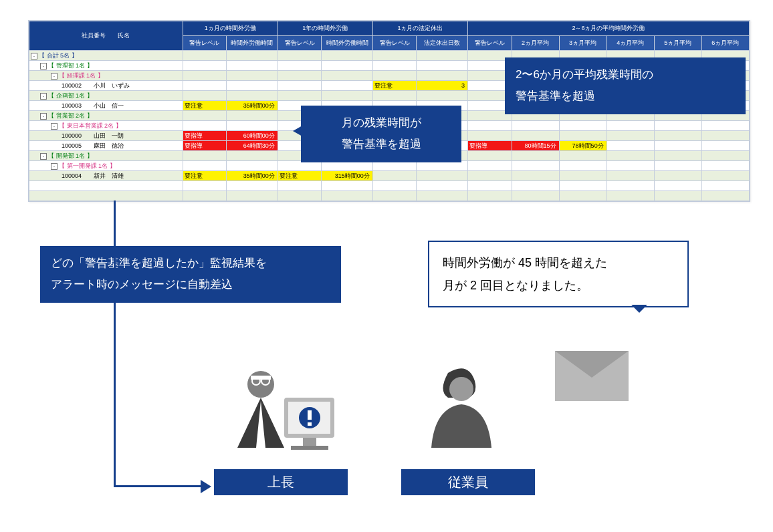  I want to click on th-c3: 警告レベル, so click(300, 43).